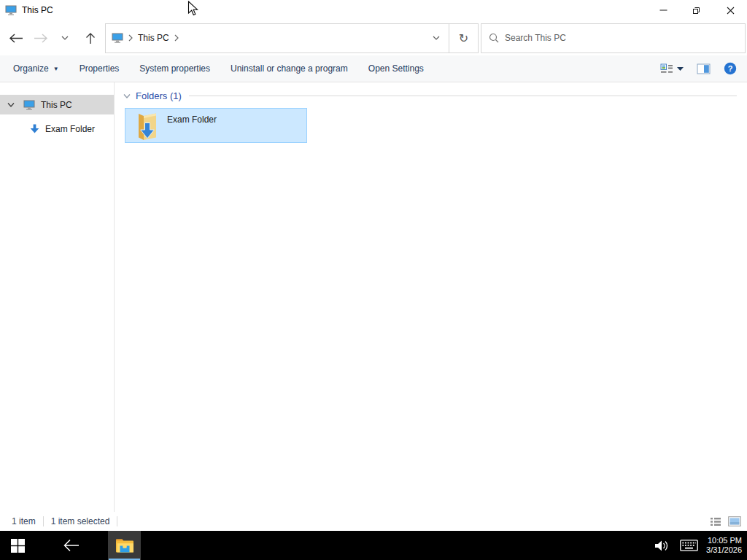 This screenshot has height=560, width=747. I want to click on properties-button: Properties, so click(99, 69).